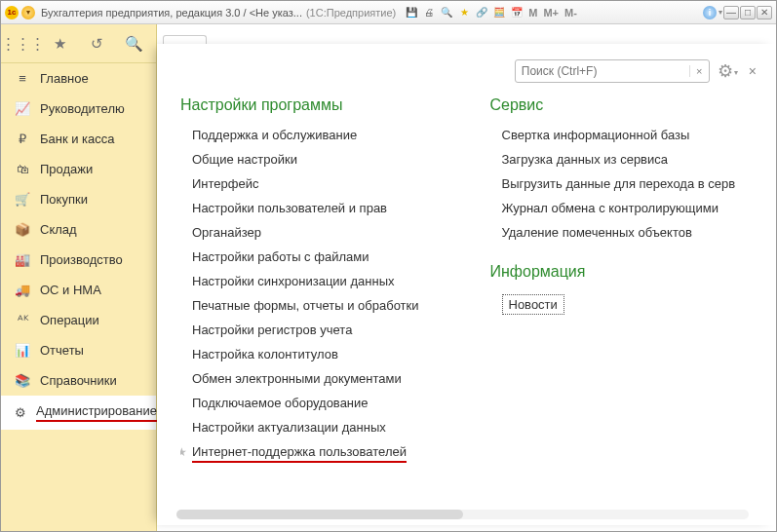  What do you see at coordinates (97, 44) in the screenshot?
I see `history-icon: ↺` at bounding box center [97, 44].